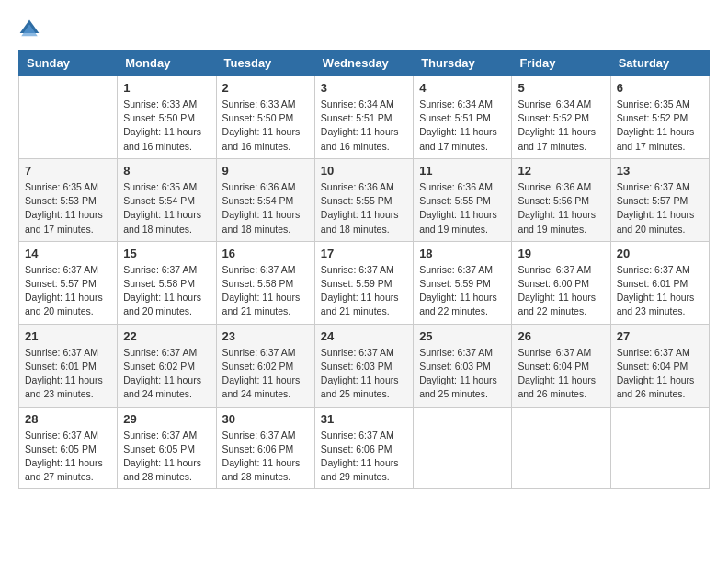 This screenshot has width=728, height=563. Describe the element at coordinates (265, 63) in the screenshot. I see `calendar-header-tuesday: Tuesday` at that location.